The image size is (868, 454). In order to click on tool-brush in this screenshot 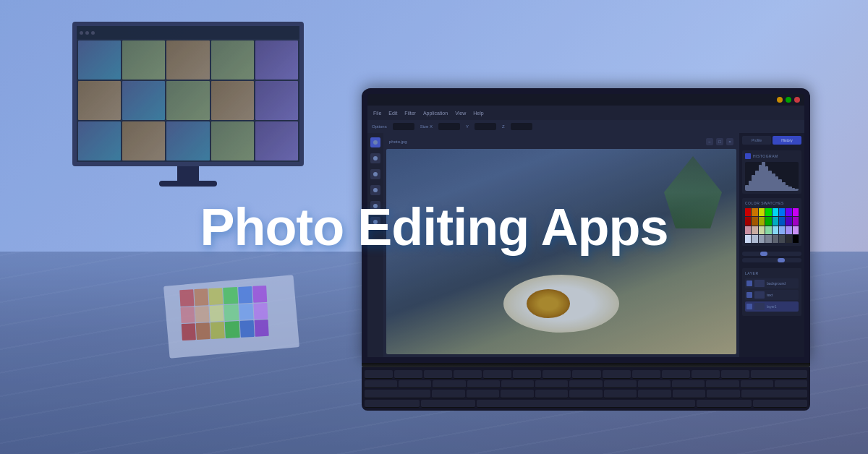, I will do `click(375, 174)`.